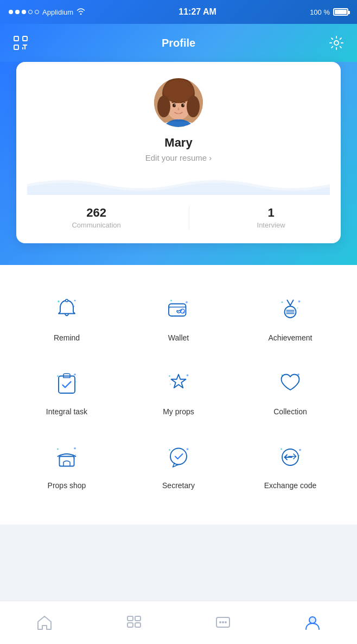 The image size is (357, 644). Describe the element at coordinates (290, 457) in the screenshot. I see `exchange-icon` at that location.